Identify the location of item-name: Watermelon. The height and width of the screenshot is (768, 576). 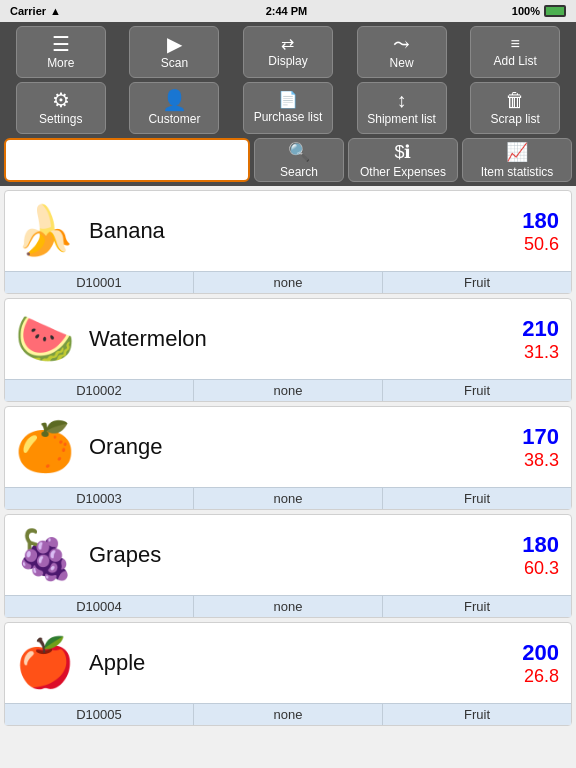
(284, 339).